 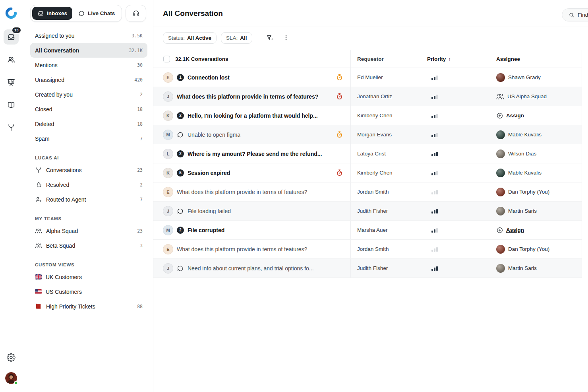 What do you see at coordinates (368, 211) in the screenshot?
I see `conversation-row: JFile loading failedJudith FisherMartin …` at bounding box center [368, 211].